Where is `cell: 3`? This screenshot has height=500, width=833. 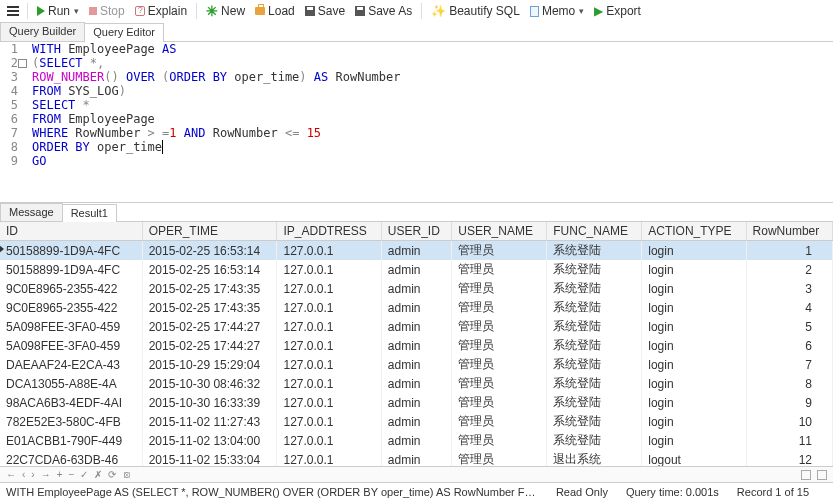 cell: 3 is located at coordinates (789, 288).